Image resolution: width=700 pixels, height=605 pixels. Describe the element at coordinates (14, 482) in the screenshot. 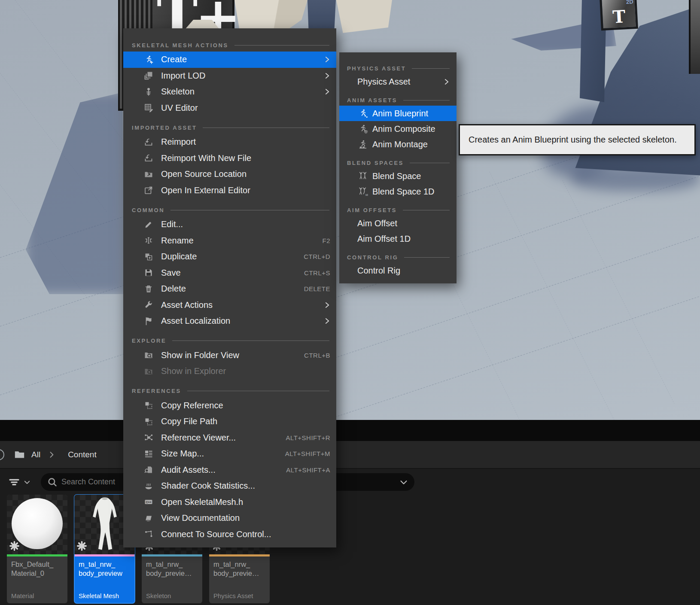

I see `filter-lines-icon` at that location.